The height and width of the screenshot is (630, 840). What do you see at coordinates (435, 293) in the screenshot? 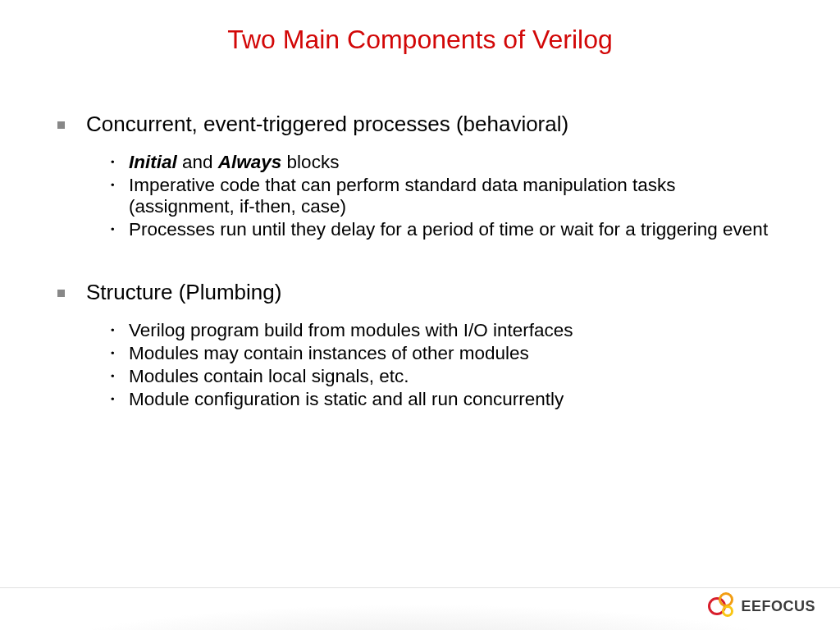
I see `section-2-heading: Structure (Plumbing)` at bounding box center [435, 293].